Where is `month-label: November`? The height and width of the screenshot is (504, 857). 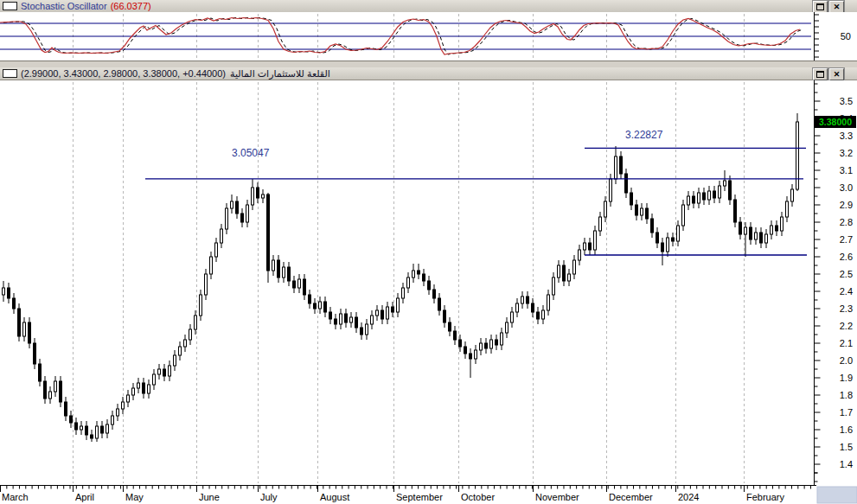
month-label: November is located at coordinates (557, 497).